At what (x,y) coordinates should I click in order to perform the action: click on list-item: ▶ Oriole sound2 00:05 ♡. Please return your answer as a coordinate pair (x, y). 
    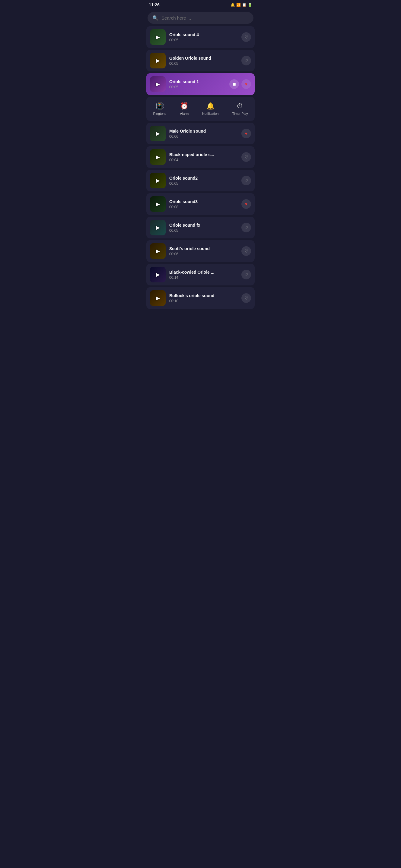
    Looking at the image, I should click on (200, 181).